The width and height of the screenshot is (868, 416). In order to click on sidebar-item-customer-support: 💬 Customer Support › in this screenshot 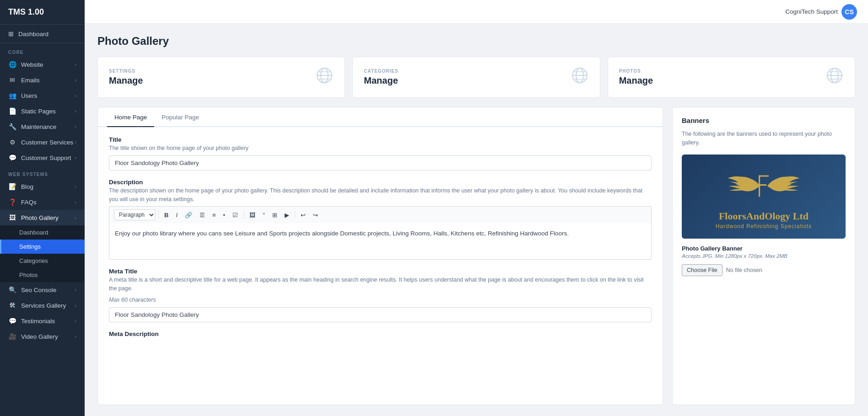, I will do `click(42, 158)`.